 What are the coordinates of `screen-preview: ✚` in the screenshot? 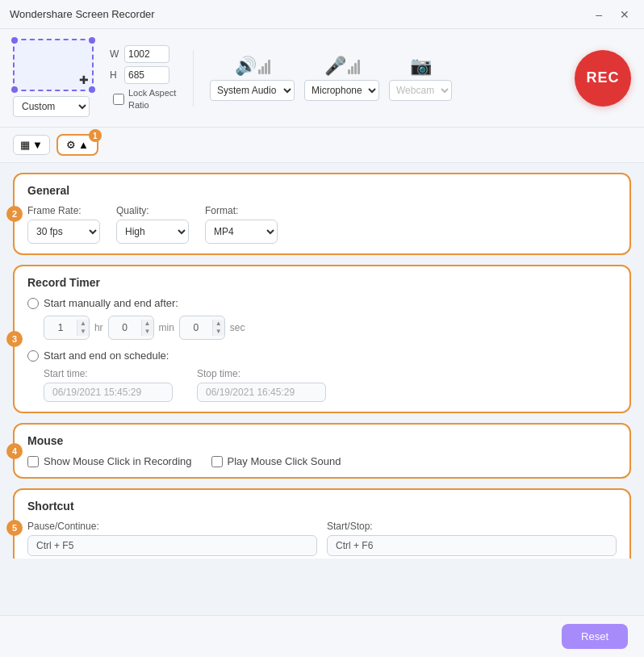 It's located at (53, 65).